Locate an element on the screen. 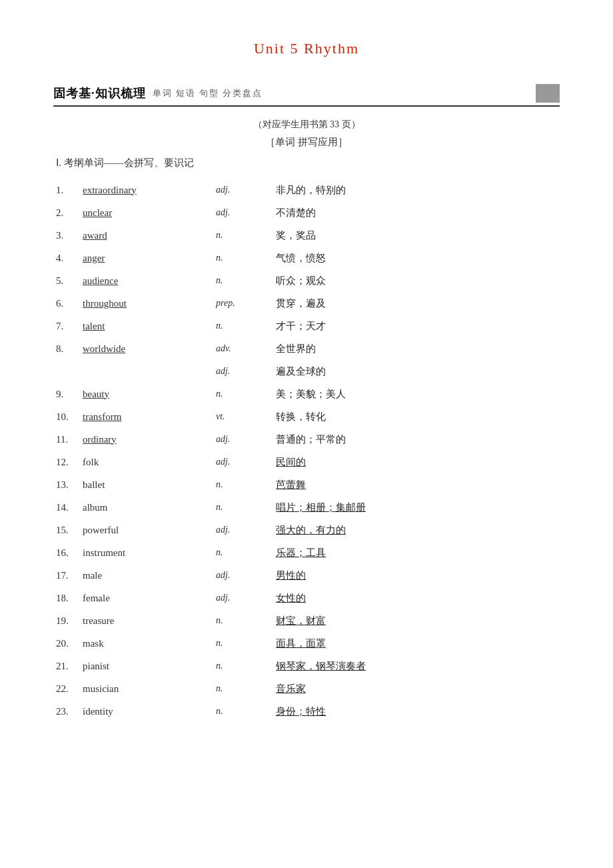 This screenshot has height=868, width=613. word-meaning: 贯穿，遍及 is located at coordinates (418, 303).